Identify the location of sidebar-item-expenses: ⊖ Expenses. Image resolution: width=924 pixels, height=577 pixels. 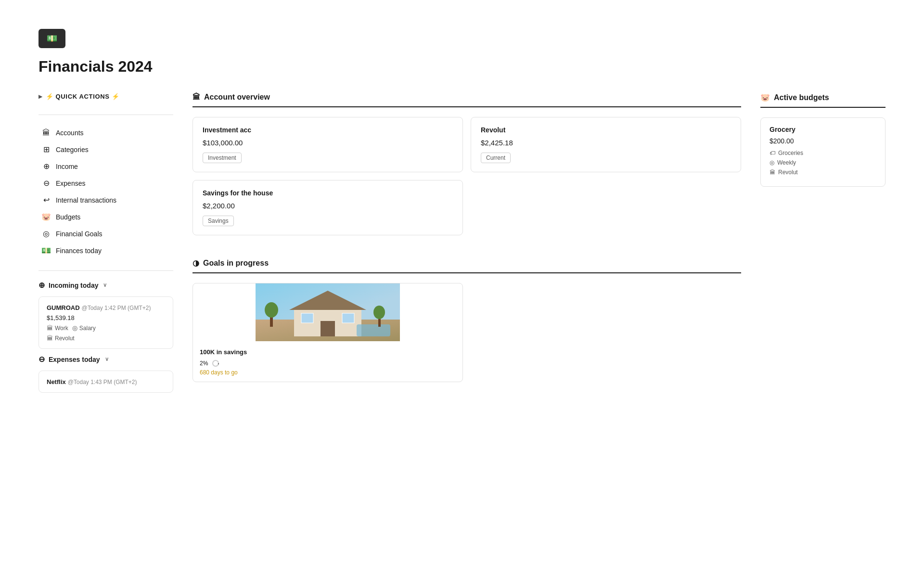
(106, 183).